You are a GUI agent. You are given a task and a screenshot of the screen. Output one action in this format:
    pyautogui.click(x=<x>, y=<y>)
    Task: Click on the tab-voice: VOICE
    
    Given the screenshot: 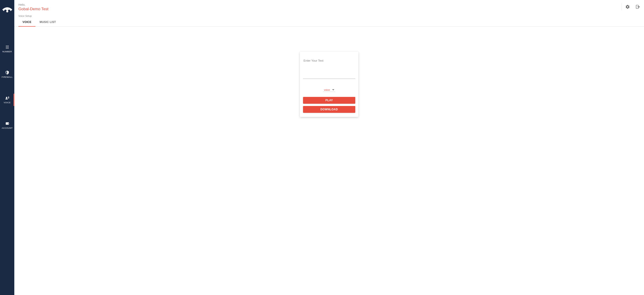 What is the action you would take?
    pyautogui.click(x=27, y=23)
    